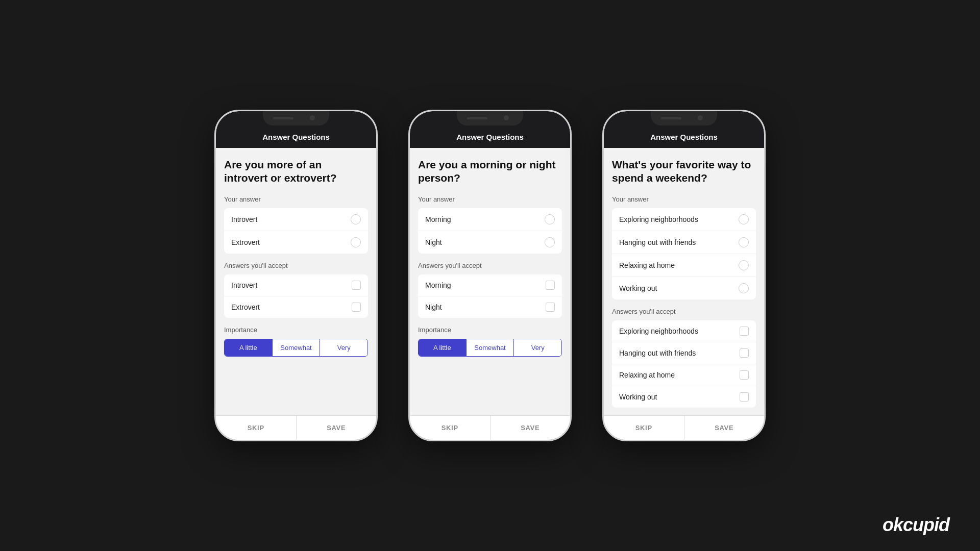 The width and height of the screenshot is (980, 551). I want to click on phone-3: Answer Questions What's your favorite wa…, so click(684, 276).